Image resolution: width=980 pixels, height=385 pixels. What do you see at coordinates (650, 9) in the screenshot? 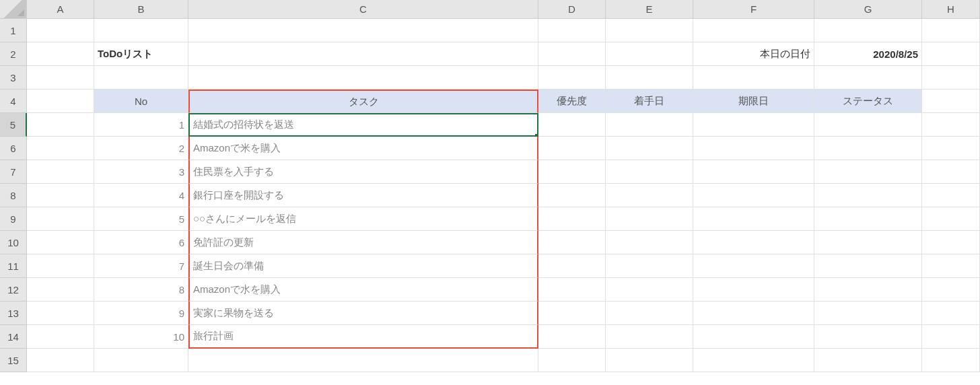
I see `col-header-E: E` at bounding box center [650, 9].